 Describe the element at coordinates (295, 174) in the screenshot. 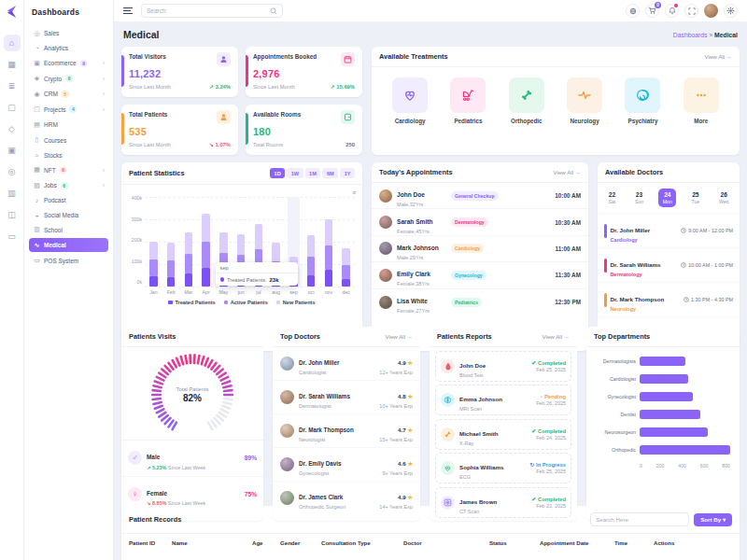

I see `tab-1w: 1W` at that location.